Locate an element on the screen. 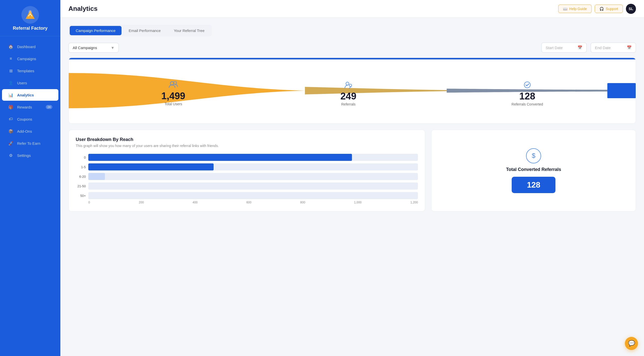  referrals-number: 249 is located at coordinates (348, 96).